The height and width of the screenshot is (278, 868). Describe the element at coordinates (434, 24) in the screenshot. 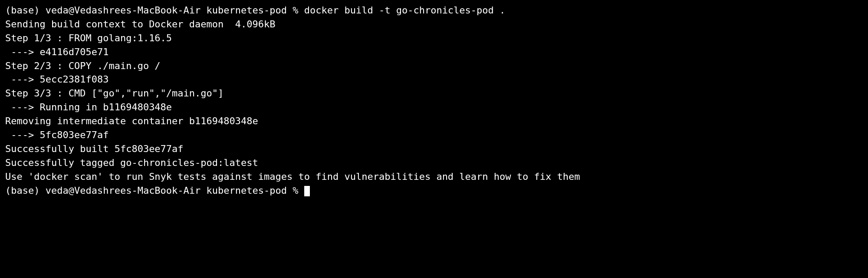

I see `terminal-output-line: Sending build context to Docker daemon 4…` at that location.